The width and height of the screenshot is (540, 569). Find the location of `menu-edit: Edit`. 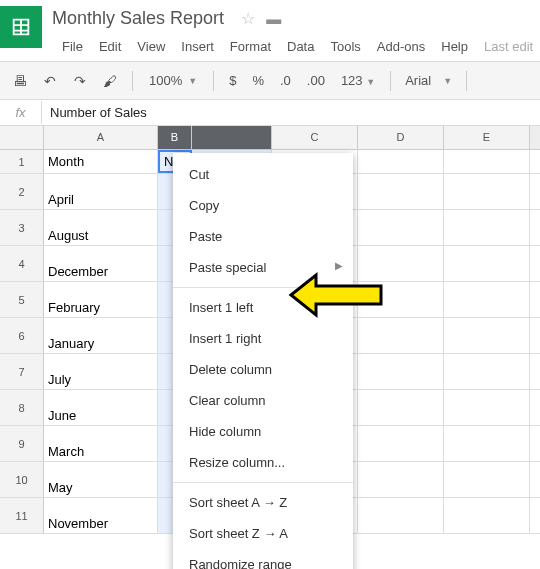

menu-edit: Edit is located at coordinates (110, 46).